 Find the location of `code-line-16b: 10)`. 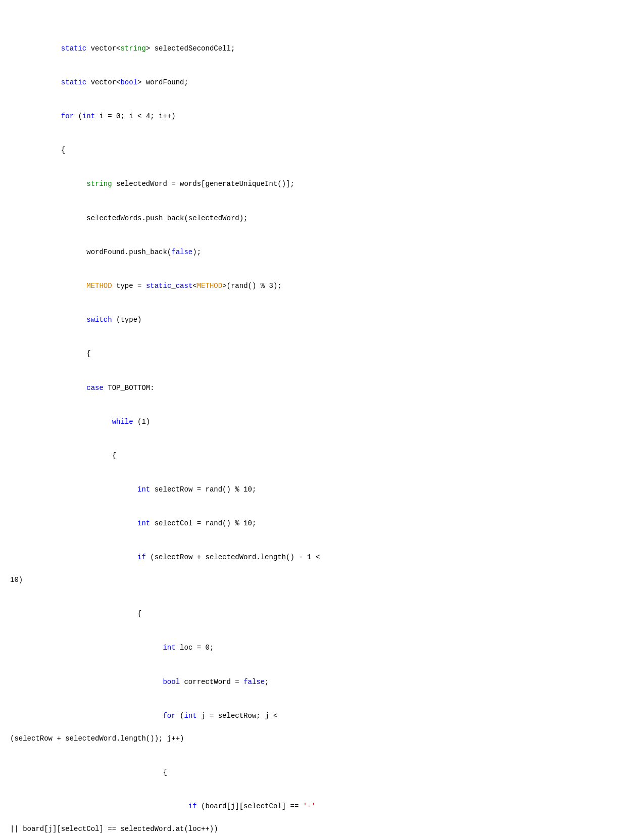

code-line-16b: 10) is located at coordinates (322, 580).